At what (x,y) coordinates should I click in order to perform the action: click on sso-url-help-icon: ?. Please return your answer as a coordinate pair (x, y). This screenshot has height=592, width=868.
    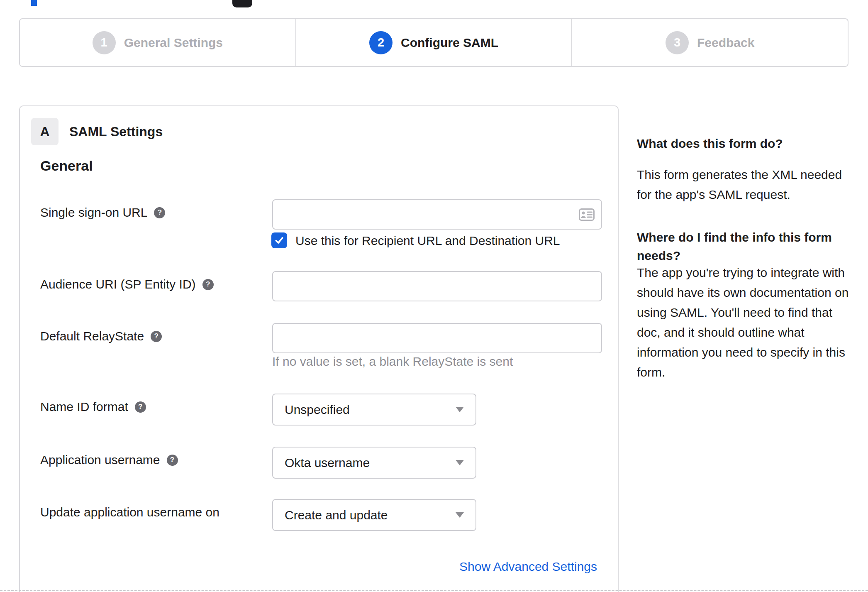
    Looking at the image, I should click on (159, 213).